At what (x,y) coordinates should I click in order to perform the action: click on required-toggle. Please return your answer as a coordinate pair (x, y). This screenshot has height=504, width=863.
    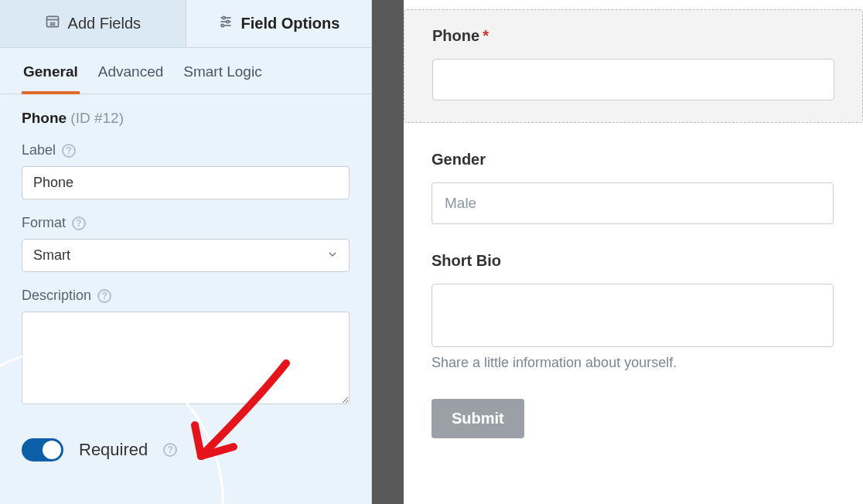
    Looking at the image, I should click on (43, 450).